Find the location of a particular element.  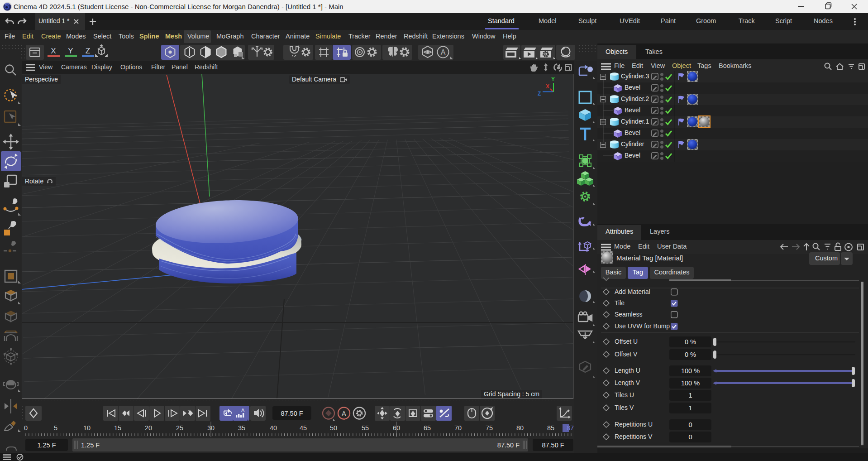

svg-text: 75 is located at coordinates (489, 428).